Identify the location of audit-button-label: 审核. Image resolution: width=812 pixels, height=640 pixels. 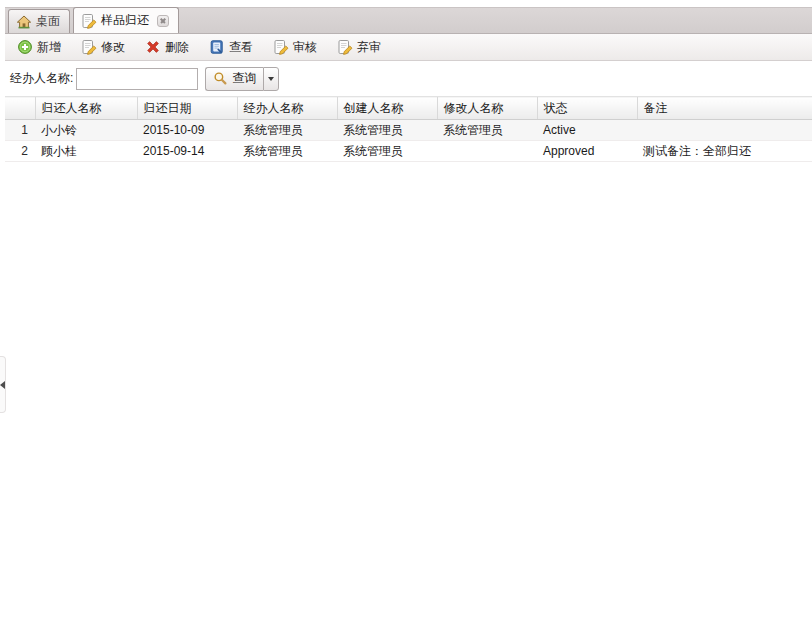
(305, 48).